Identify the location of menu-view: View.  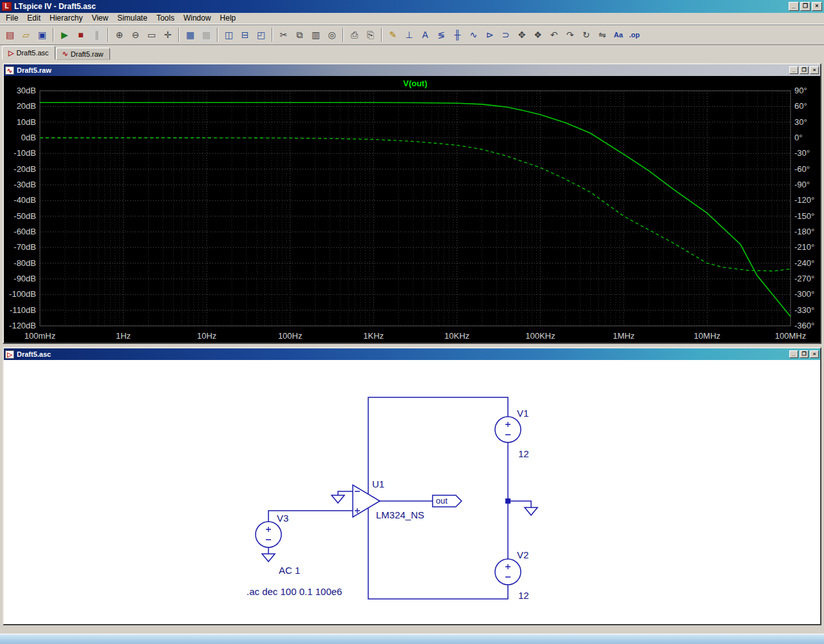
(100, 18).